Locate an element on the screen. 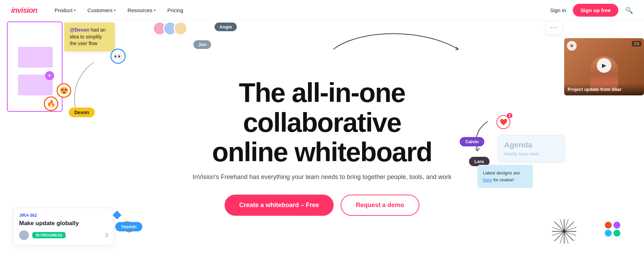 Image resolution: width=644 pixels, height=273 pixels. play-button: ▶ is located at coordinates (604, 65).